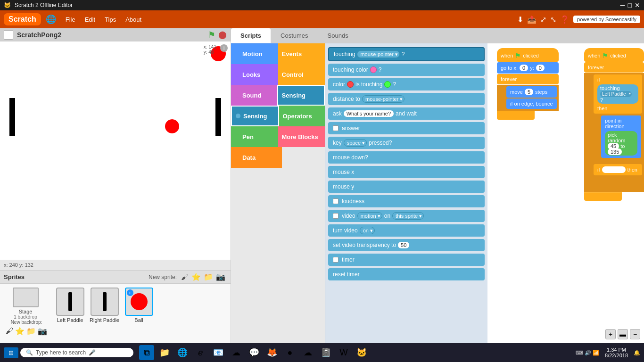 This screenshot has width=644, height=362. I want to click on touching-dropdown: mouse-pointer, so click(378, 54).